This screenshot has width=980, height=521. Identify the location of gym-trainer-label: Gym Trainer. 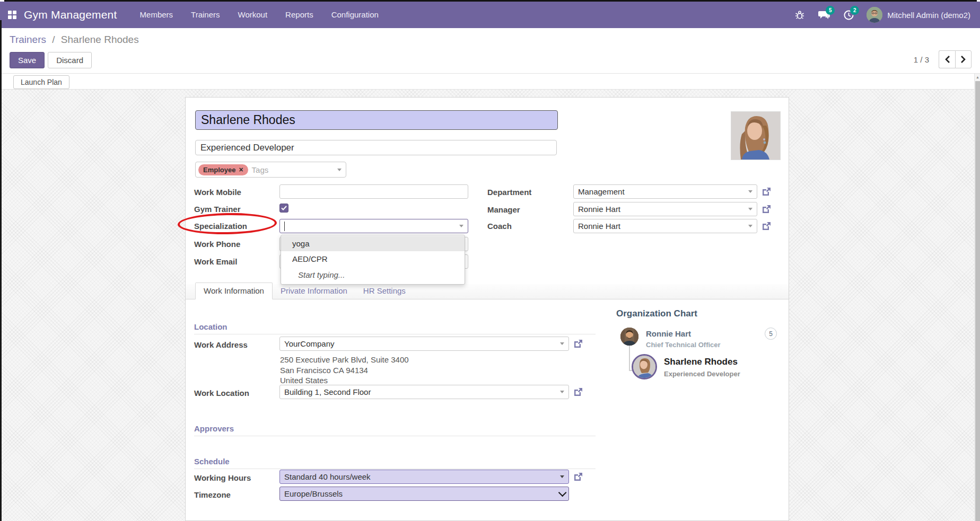
(217, 209).